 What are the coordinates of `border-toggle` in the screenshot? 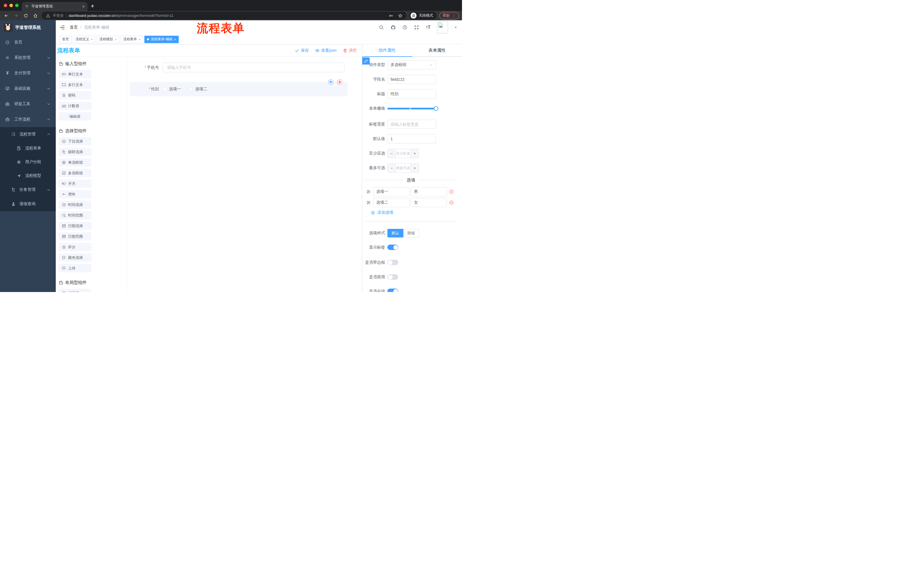 It's located at (393, 262).